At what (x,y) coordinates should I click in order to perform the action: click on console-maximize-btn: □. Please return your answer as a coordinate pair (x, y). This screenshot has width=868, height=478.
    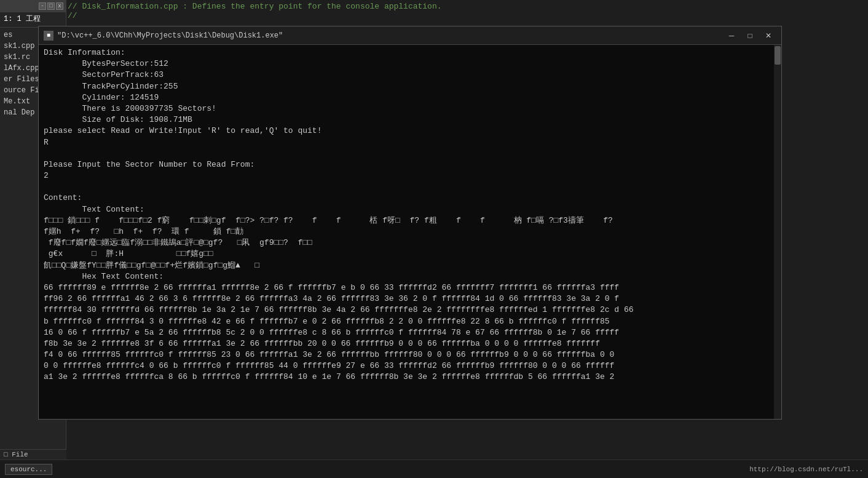
    Looking at the image, I should click on (750, 36).